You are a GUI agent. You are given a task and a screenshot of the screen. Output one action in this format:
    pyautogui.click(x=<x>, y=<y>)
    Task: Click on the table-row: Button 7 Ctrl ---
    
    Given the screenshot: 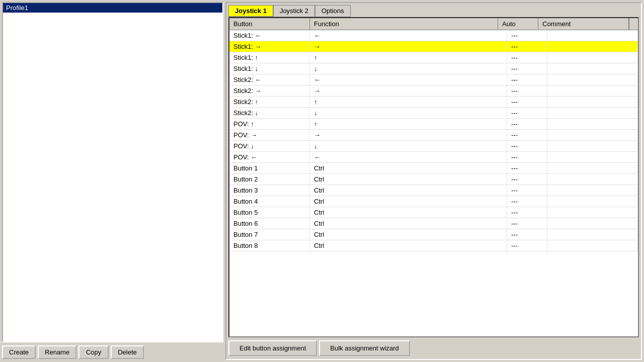 What is the action you would take?
    pyautogui.click(x=434, y=235)
    